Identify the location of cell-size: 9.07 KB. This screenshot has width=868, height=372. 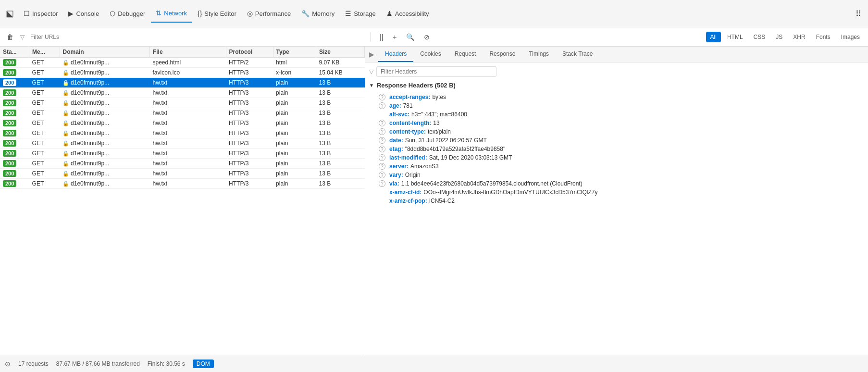
(340, 62).